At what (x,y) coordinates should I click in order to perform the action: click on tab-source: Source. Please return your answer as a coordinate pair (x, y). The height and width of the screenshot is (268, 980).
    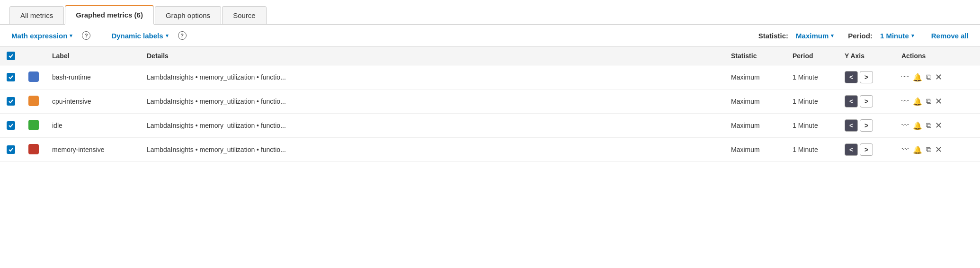
    Looking at the image, I should click on (244, 15).